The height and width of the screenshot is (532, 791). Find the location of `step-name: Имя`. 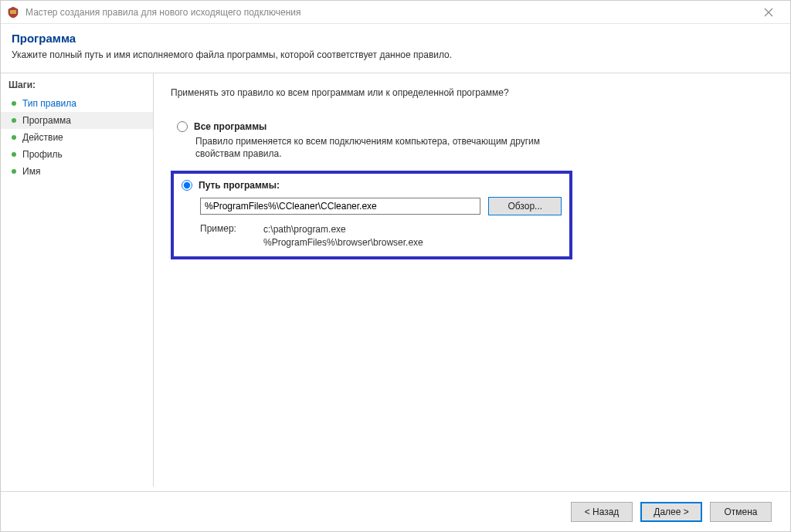

step-name: Имя is located at coordinates (77, 171).